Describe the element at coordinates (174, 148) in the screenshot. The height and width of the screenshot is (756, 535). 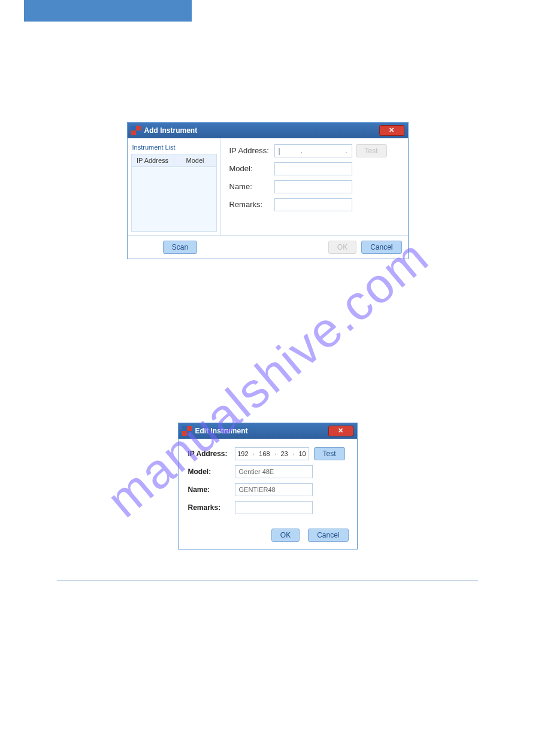
I see `instrument-list-caption: Instrument List` at that location.